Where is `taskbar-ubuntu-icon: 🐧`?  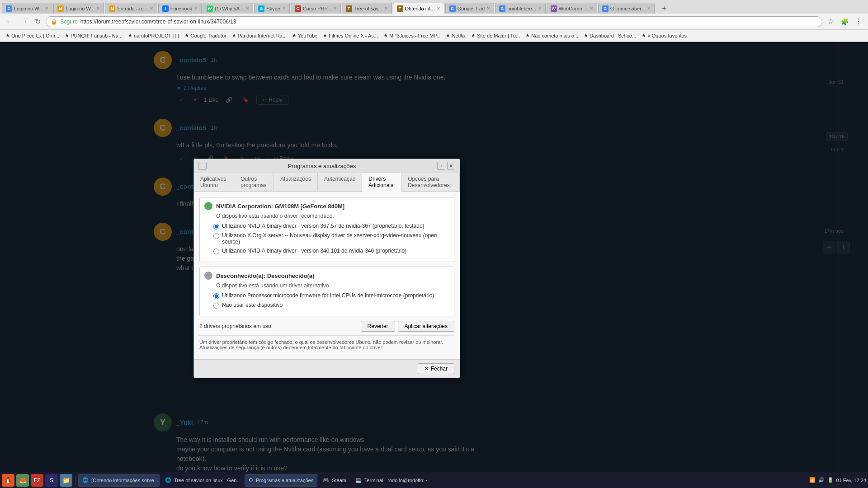 taskbar-ubuntu-icon: 🐧 is located at coordinates (8, 480).